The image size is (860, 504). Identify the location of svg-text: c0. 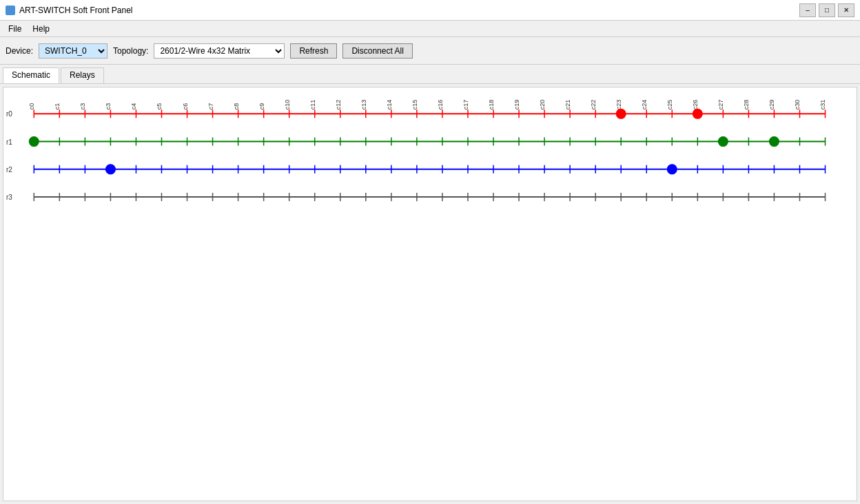
(32, 107).